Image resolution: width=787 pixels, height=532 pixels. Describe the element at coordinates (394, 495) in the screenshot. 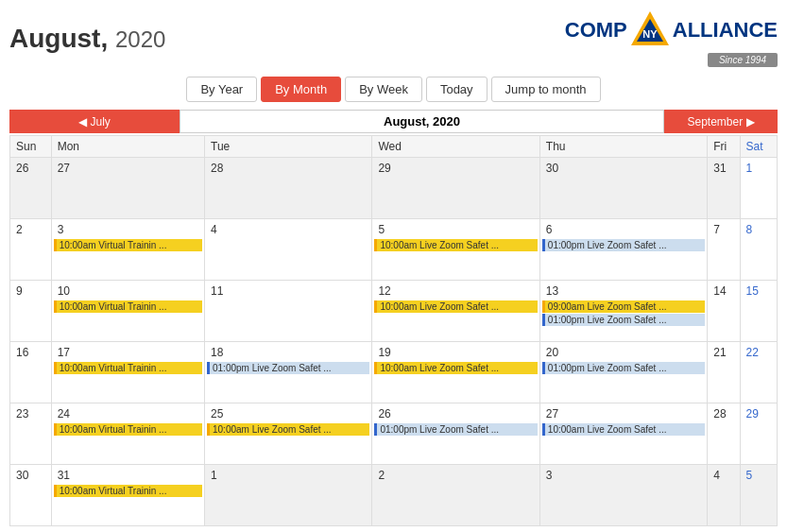

I see `calendar-week-row: 303110:00am Virtual Trainin ...12345` at that location.